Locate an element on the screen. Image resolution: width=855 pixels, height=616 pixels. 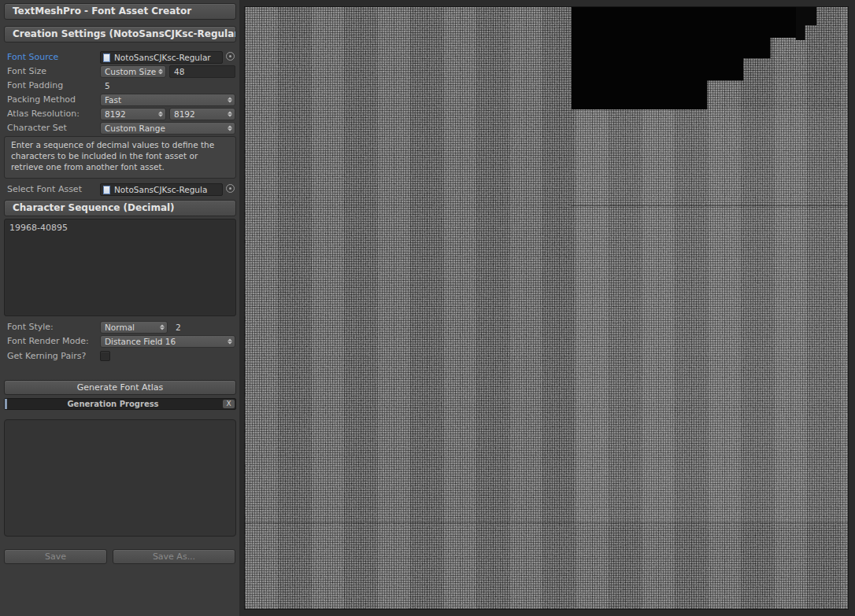
font-style-dropdown: Normal is located at coordinates (134, 327).